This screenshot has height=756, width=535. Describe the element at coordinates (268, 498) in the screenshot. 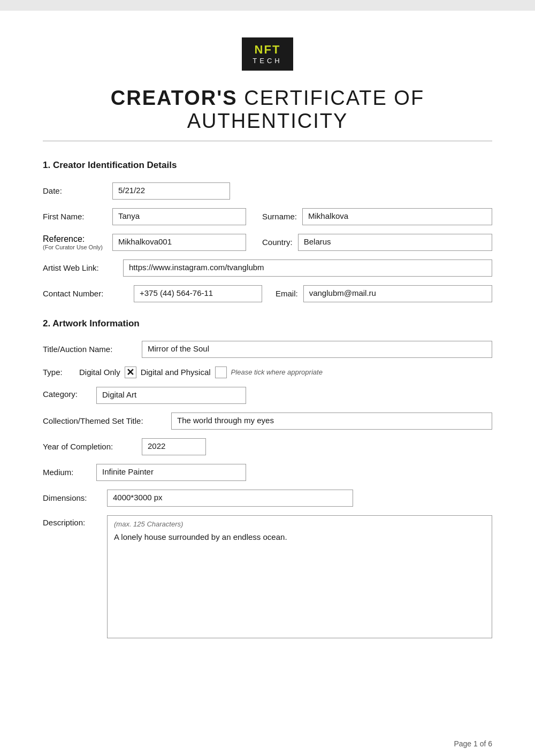

I see `dimensions-row: Dimensions: 4000*3000 px` at that location.